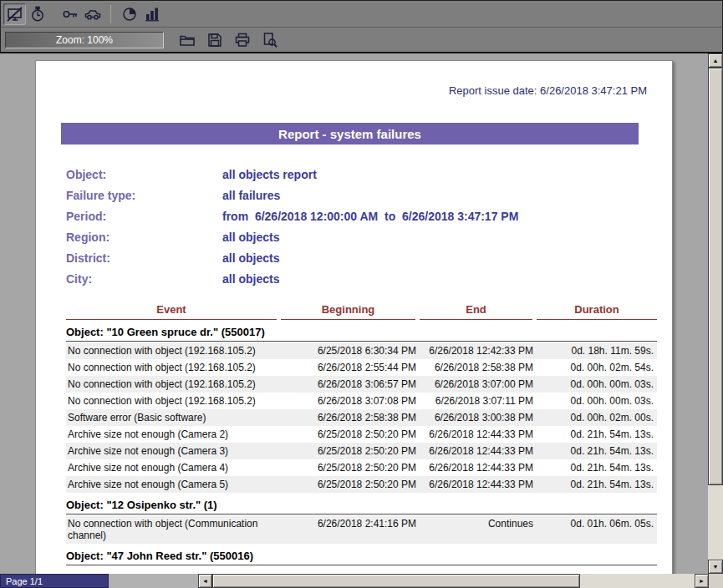  Describe the element at coordinates (228, 40) in the screenshot. I see `preview-toolbar-icons` at that location.